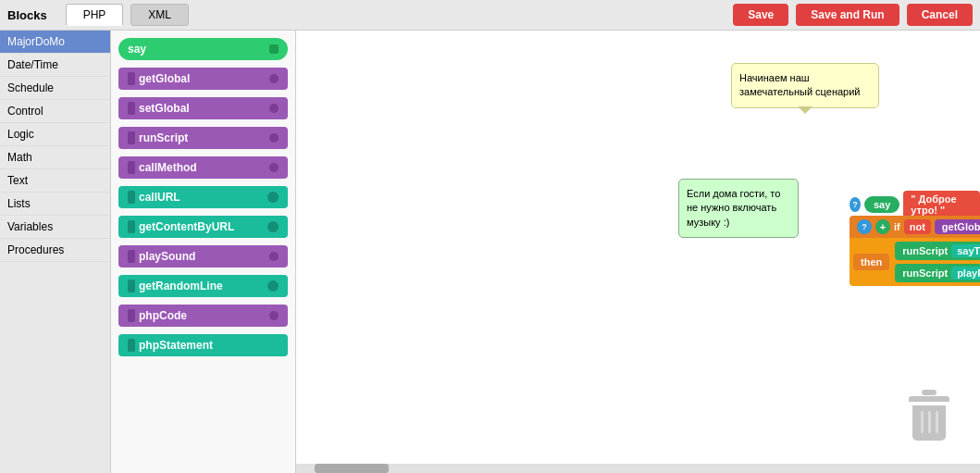  What do you see at coordinates (204, 138) in the screenshot?
I see `block-runscript: runScript` at bounding box center [204, 138].